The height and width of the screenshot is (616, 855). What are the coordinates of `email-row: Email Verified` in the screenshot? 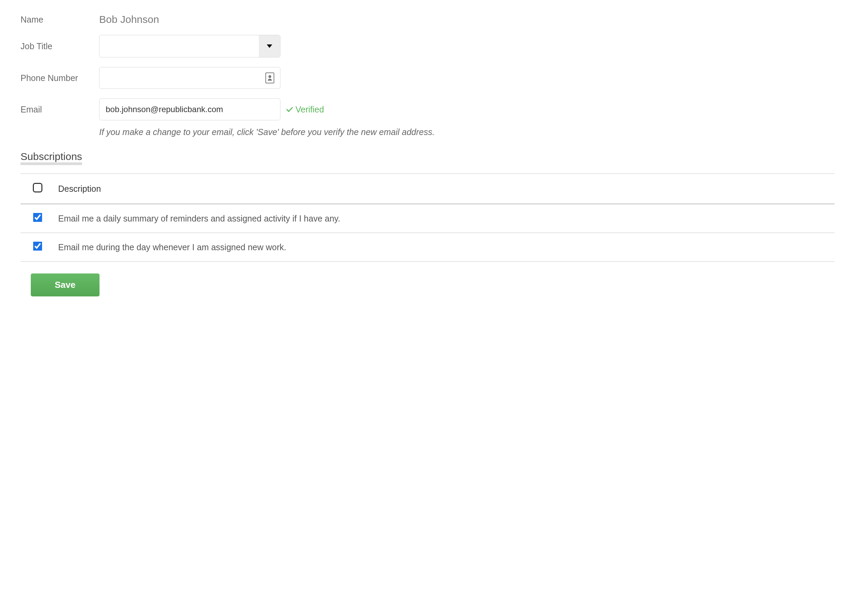 It's located at (428, 109).